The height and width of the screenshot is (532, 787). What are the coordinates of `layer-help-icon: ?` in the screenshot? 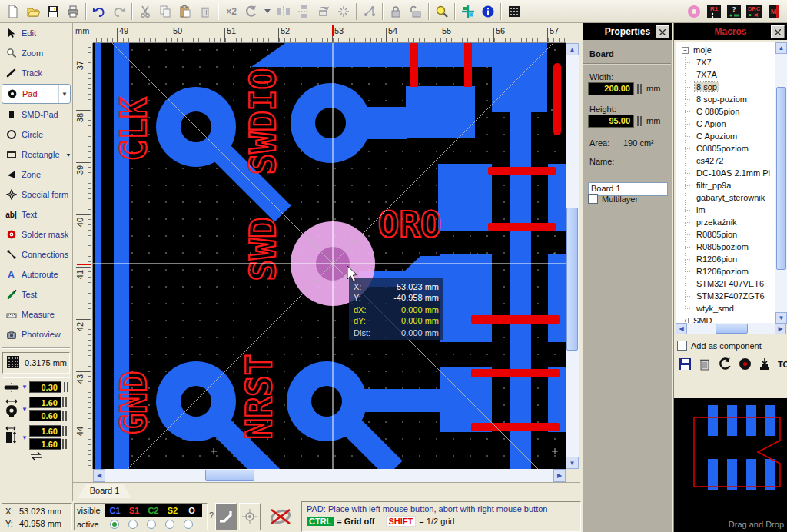 It's located at (734, 12).